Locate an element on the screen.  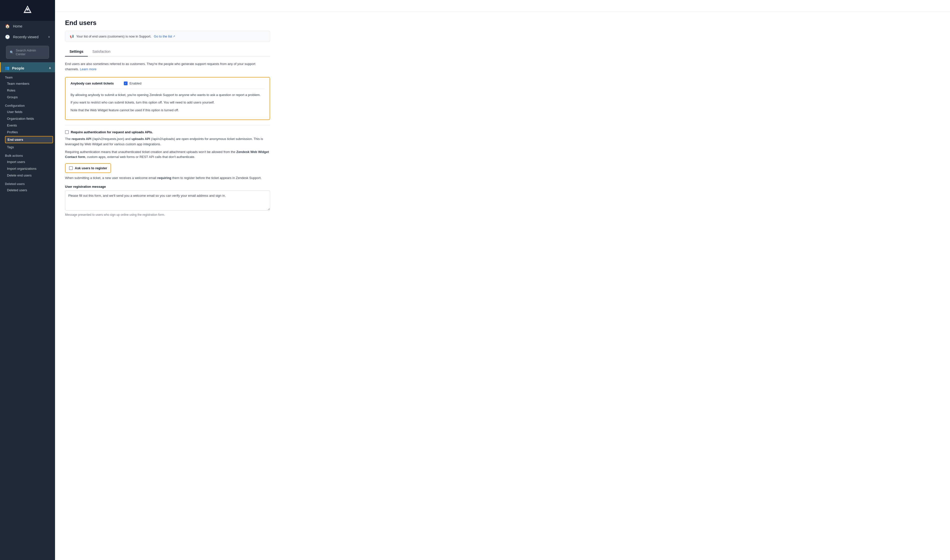
team-group-label: Team is located at coordinates (28, 76).